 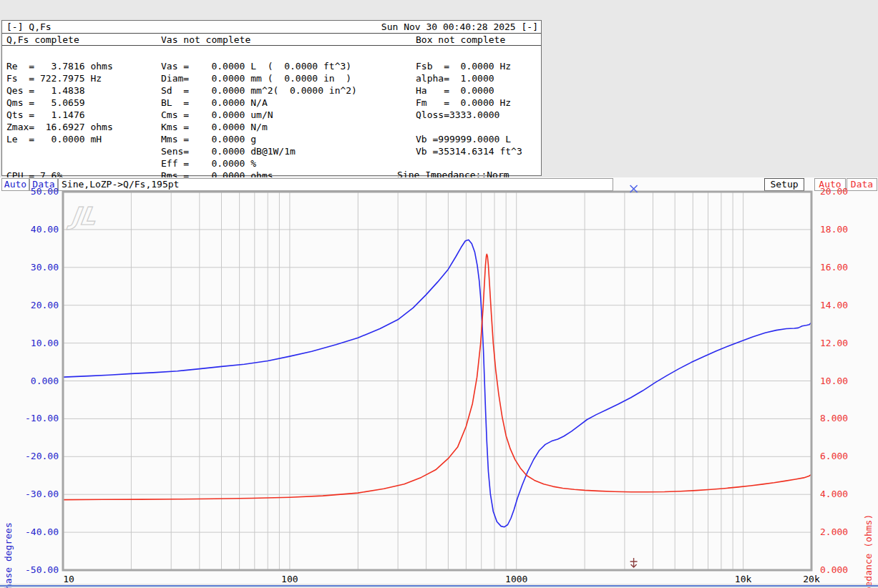 What do you see at coordinates (469, 109) in the screenshot?
I see `box-parameter-column: Fsb = 0.0000 Hz alpha= 1.0000 Ha = 0.000…` at bounding box center [469, 109].